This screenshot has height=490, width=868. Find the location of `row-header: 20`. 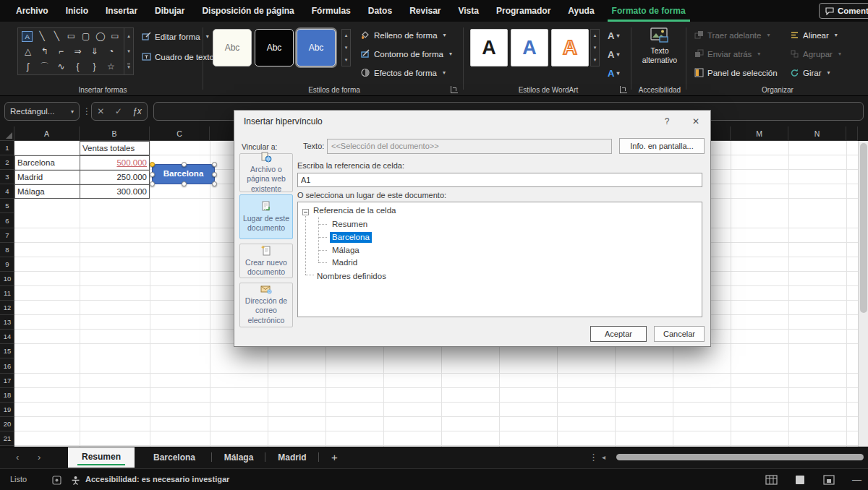

row-header: 20 is located at coordinates (7, 424).